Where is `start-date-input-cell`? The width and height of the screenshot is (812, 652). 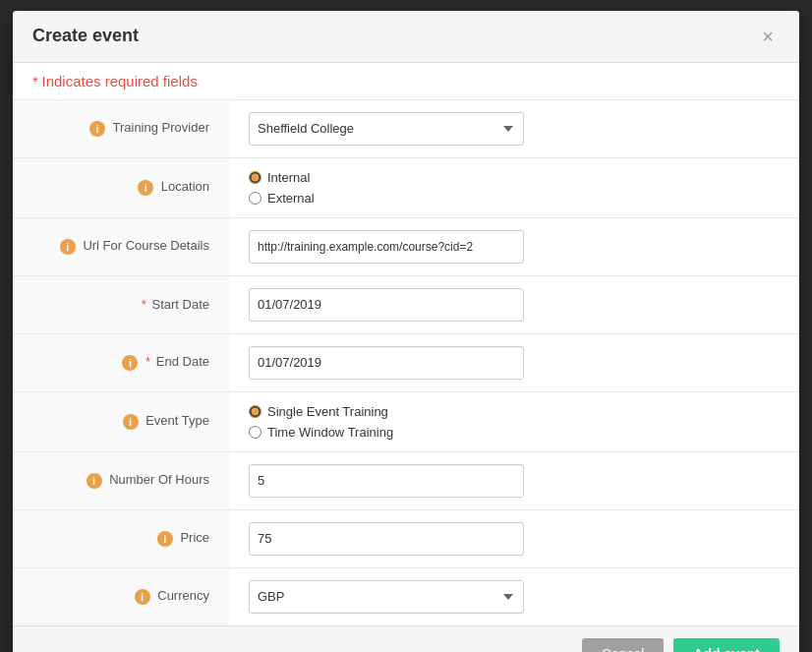 start-date-input-cell is located at coordinates (514, 305).